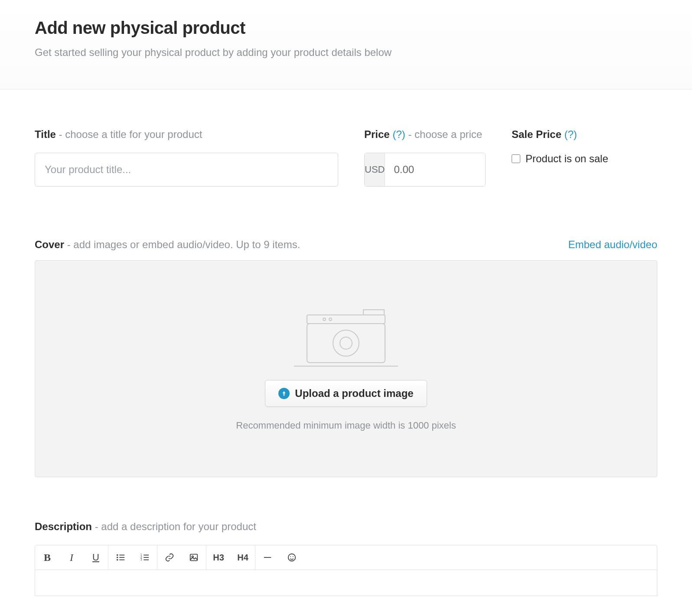  Describe the element at coordinates (399, 134) in the screenshot. I see `price-help-icon: (?)` at that location.